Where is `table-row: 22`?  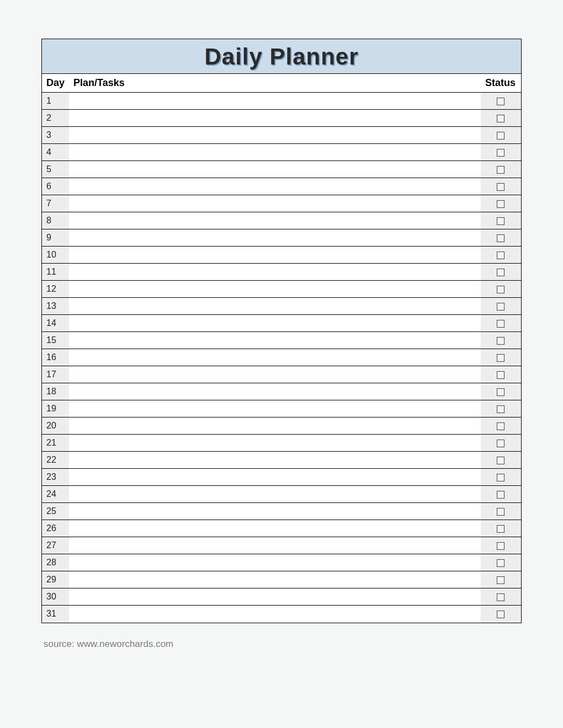
table-row: 22 is located at coordinates (282, 460).